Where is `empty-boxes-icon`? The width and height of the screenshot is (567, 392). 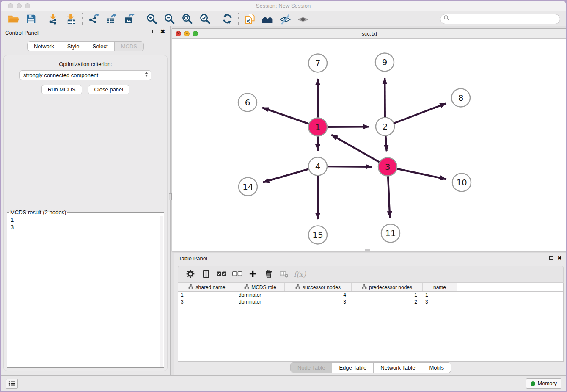
empty-boxes-icon is located at coordinates (237, 274).